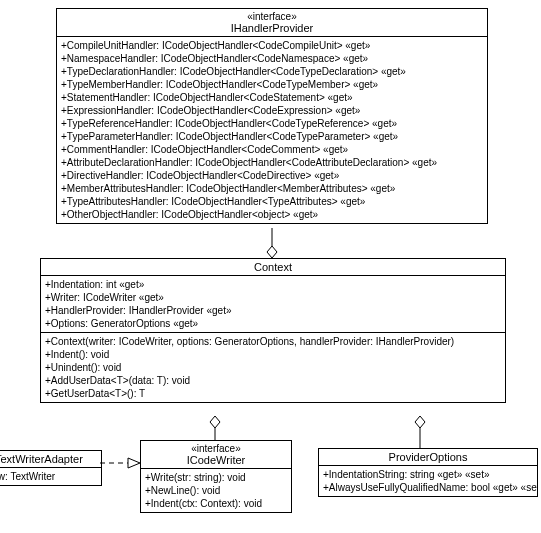 The width and height of the screenshot is (541, 533). Describe the element at coordinates (272, 202) in the screenshot. I see `property: +TypeAttributesHandler: ICodeObjectHandl…` at that location.